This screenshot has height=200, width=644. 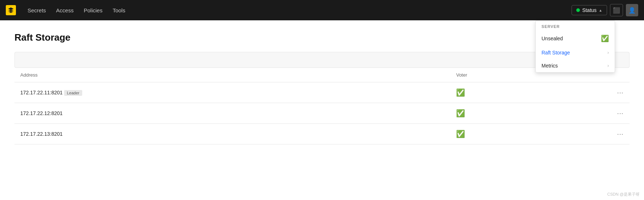 What do you see at coordinates (41, 93) in the screenshot?
I see `address-value: 172.17.22.11:8201` at bounding box center [41, 93].